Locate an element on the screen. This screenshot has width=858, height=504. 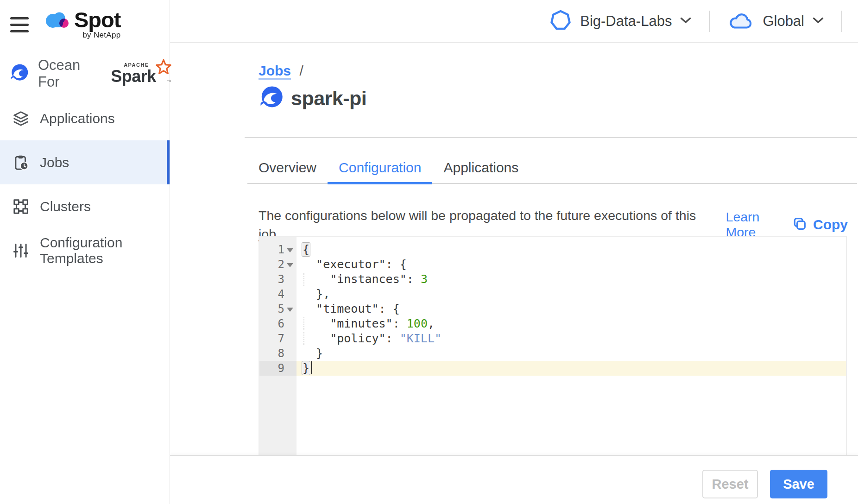
gutter-line-number-active: 9 is located at coordinates (278, 368).